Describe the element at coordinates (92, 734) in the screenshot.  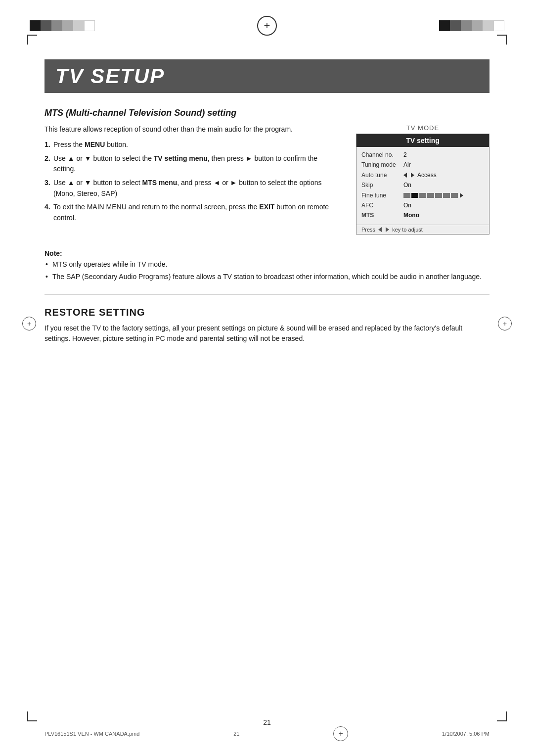
I see `footer-filename: PLV16151S1 VEN - WM CANADA.pmd` at that location.